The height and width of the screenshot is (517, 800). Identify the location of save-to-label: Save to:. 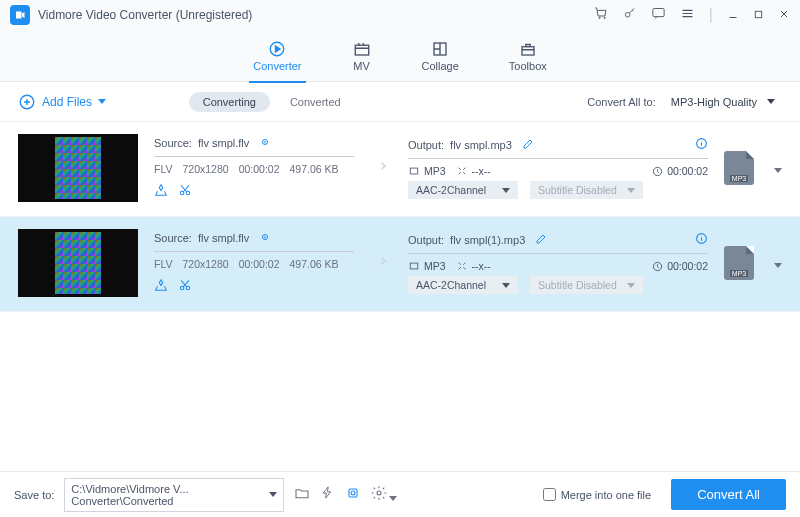
(34, 495).